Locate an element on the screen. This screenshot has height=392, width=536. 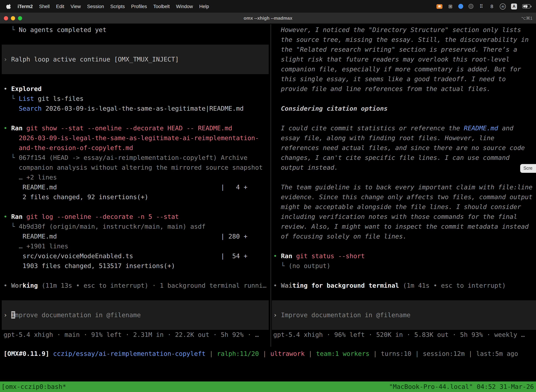
terminal-line: … +2 lines is located at coordinates (137, 177).